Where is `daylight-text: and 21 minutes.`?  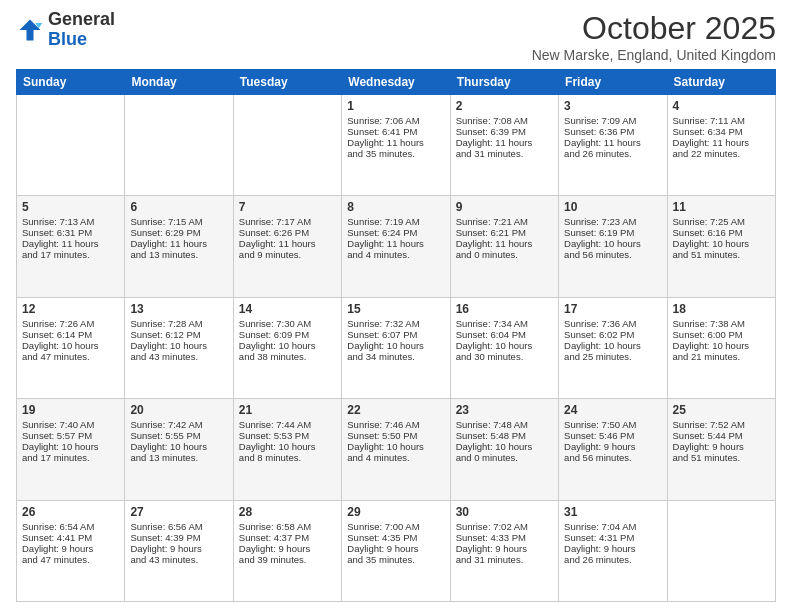
daylight-text: and 21 minutes. is located at coordinates (722, 356).